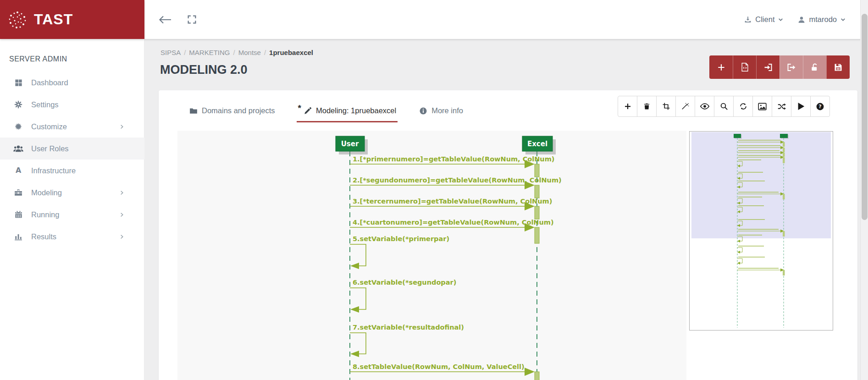  Describe the element at coordinates (801, 106) in the screenshot. I see `run-button` at that location.